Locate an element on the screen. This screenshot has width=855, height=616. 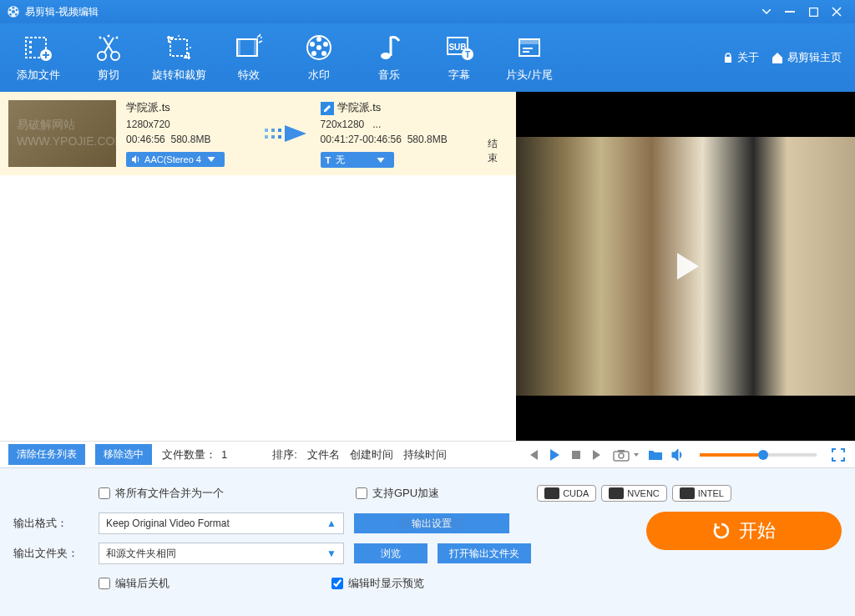
about-link: 关于 is located at coordinates (741, 58).